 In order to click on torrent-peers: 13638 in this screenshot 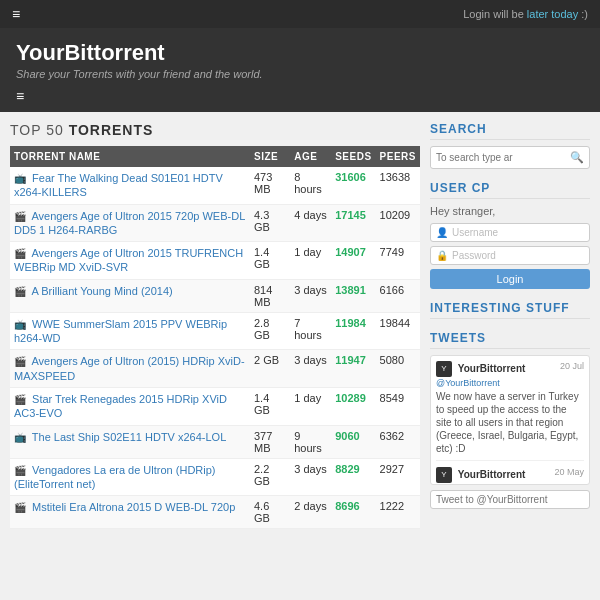, I will do `click(398, 186)`.